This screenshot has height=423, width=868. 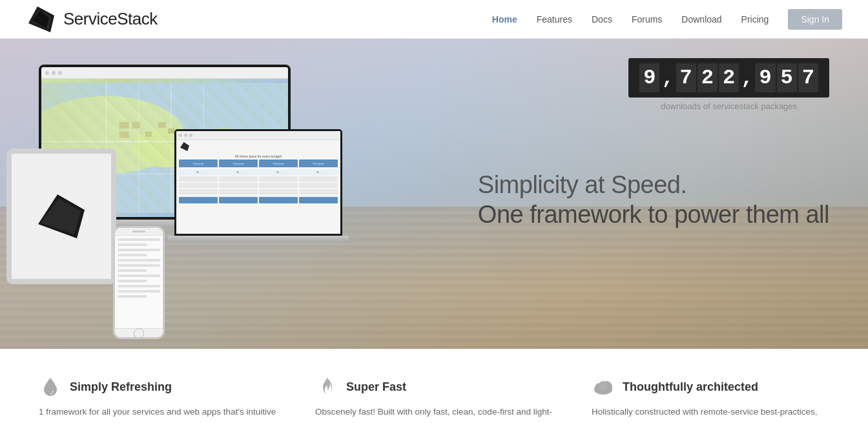 What do you see at coordinates (92, 19) in the screenshot?
I see `logo: ServiceStack` at bounding box center [92, 19].